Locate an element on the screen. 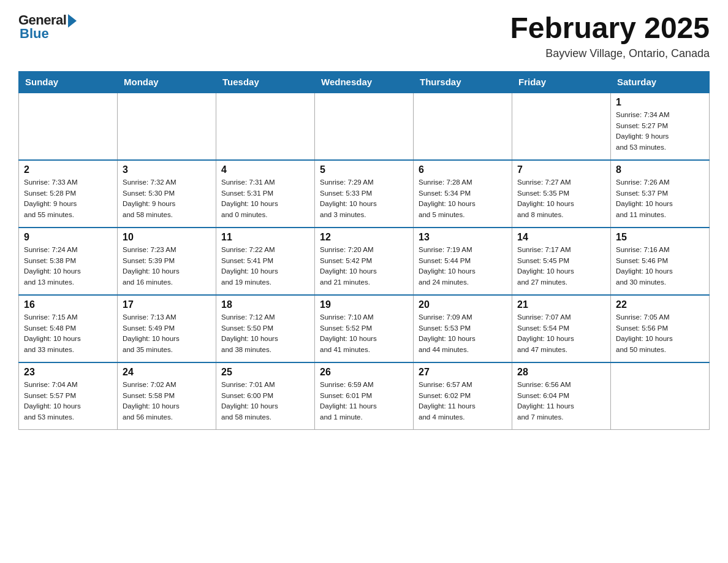  day-info: Sunrise: 7:27 AMSunset: 5:35 PMDaylight:… is located at coordinates (561, 199).